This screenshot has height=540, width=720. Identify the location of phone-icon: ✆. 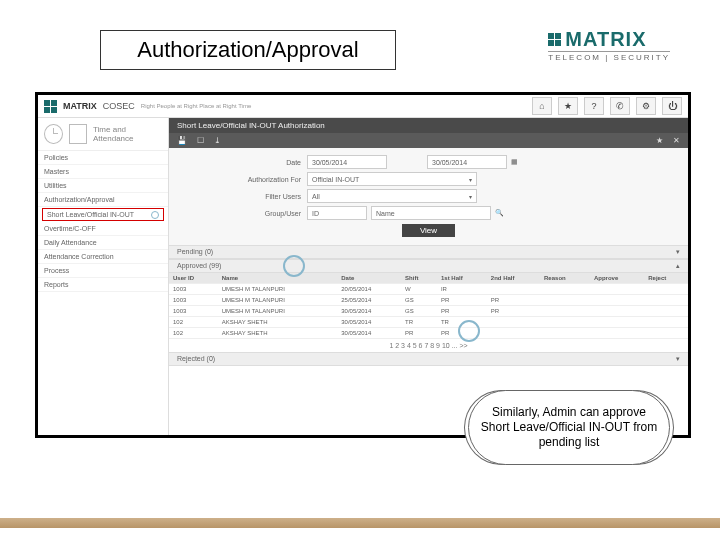
(620, 106).